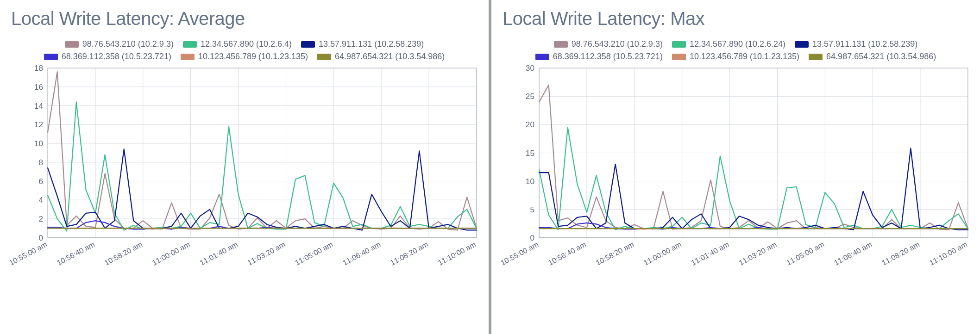 The height and width of the screenshot is (334, 980). Describe the element at coordinates (737, 44) in the screenshot. I see `legend-label: 12.34.567.890 (10.2.6.24)` at that location.